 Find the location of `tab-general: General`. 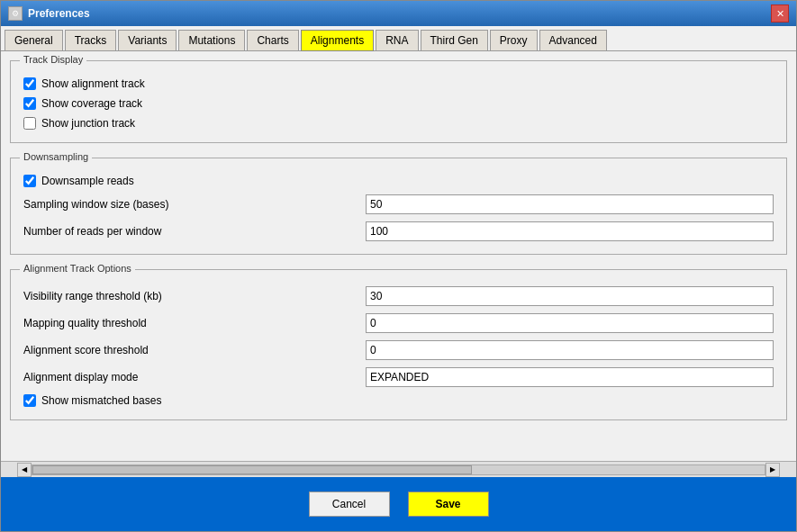

tab-general: General is located at coordinates (34, 40).